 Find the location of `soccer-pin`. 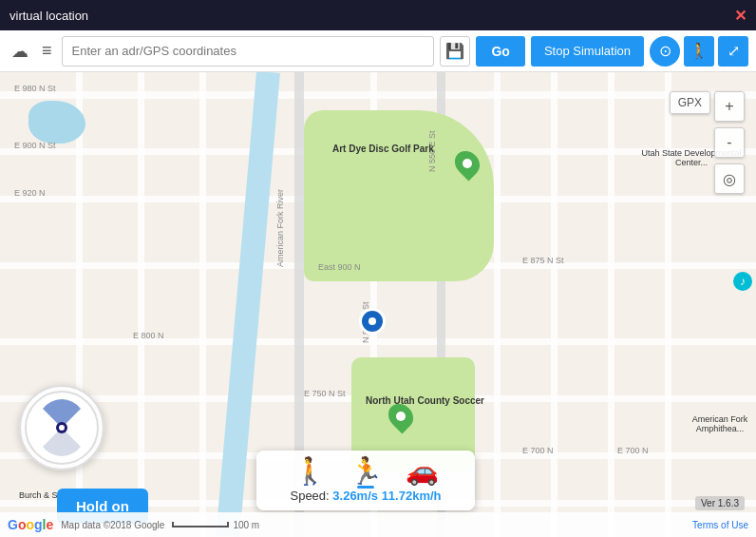

soccer-pin is located at coordinates (401, 416).